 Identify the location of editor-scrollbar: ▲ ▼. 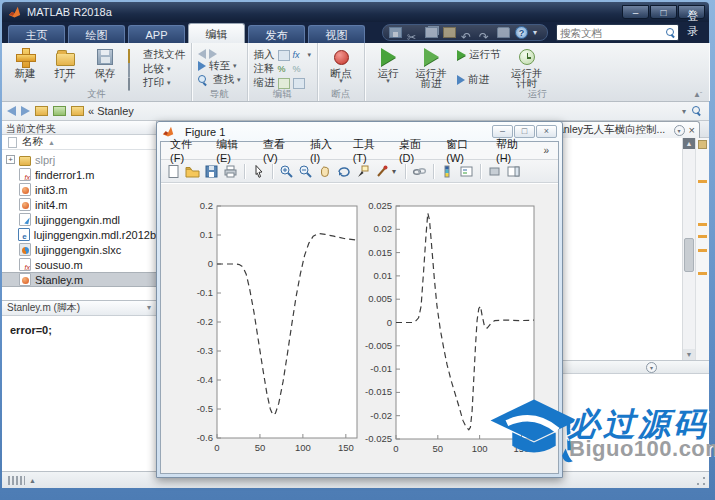
(688, 249).